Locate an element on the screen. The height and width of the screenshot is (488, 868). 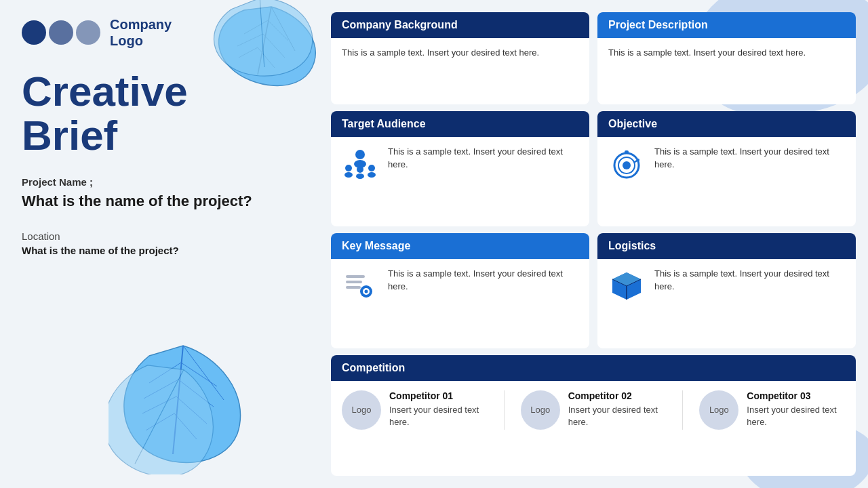
key-message-title: Key Message is located at coordinates (376, 245).